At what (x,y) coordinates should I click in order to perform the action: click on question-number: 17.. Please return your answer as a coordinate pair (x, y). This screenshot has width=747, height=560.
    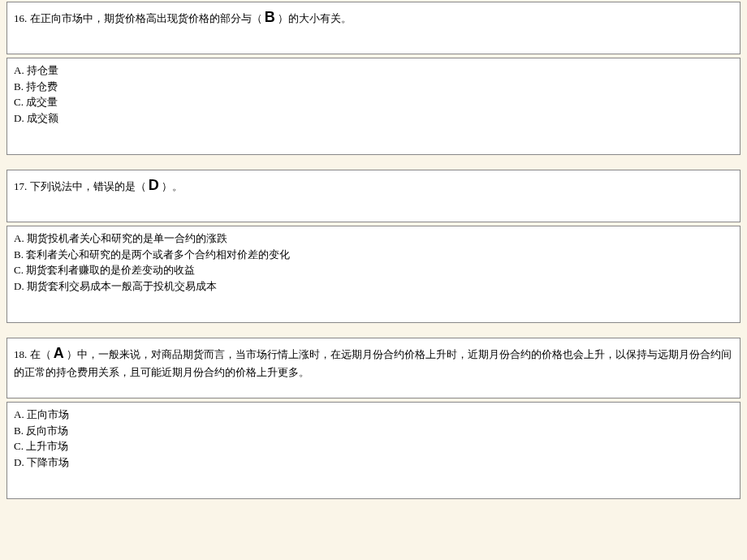
    Looking at the image, I should click on (20, 187).